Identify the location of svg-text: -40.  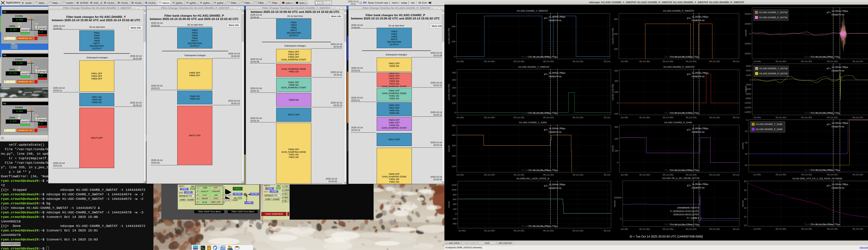
(746, 165).